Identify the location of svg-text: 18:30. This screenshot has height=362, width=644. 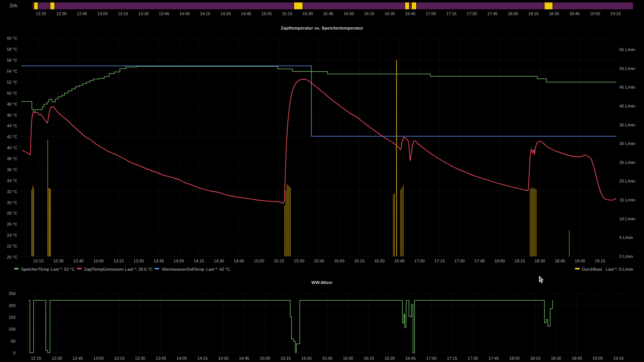
(556, 358).